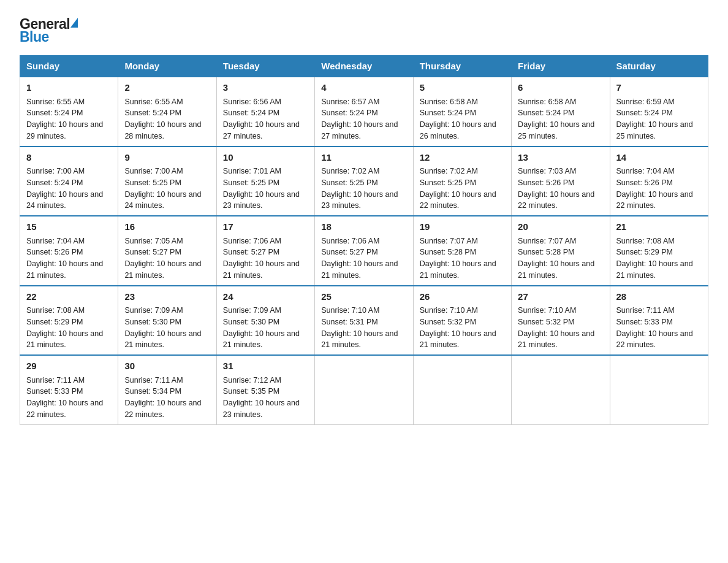 This screenshot has width=728, height=563. Describe the element at coordinates (560, 172) in the screenshot. I see `sunrise-text: Sunrise: 7:03 AM` at that location.